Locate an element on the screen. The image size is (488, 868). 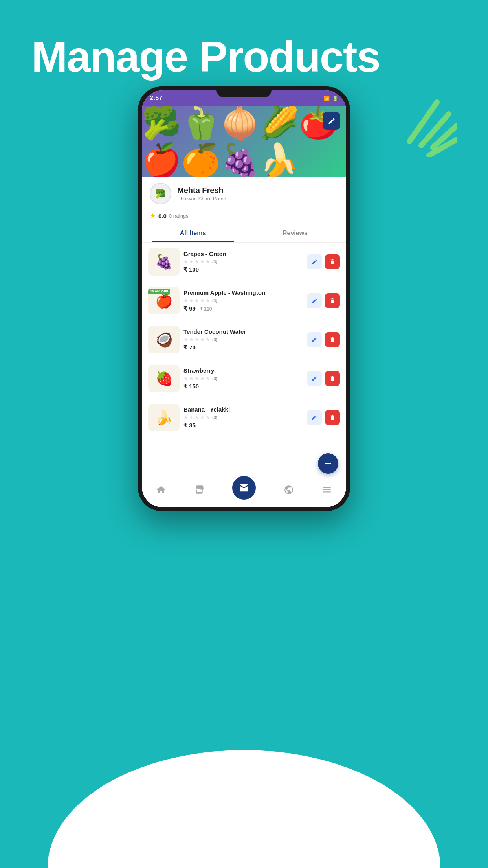
store-details: Mehta Fresh Phulwari Sharif Patna is located at coordinates (258, 194).